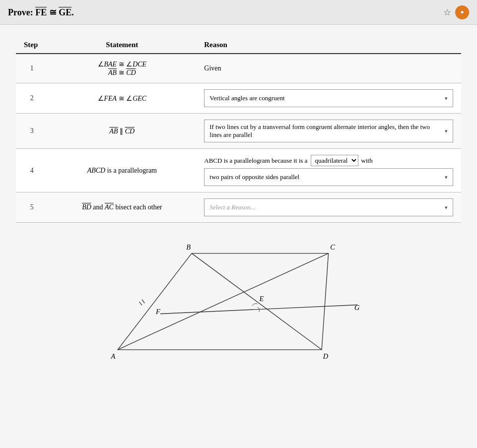 The width and height of the screenshot is (477, 448). What do you see at coordinates (122, 131) in the screenshot?
I see `statement-line1: AB ∥ CD` at bounding box center [122, 131].